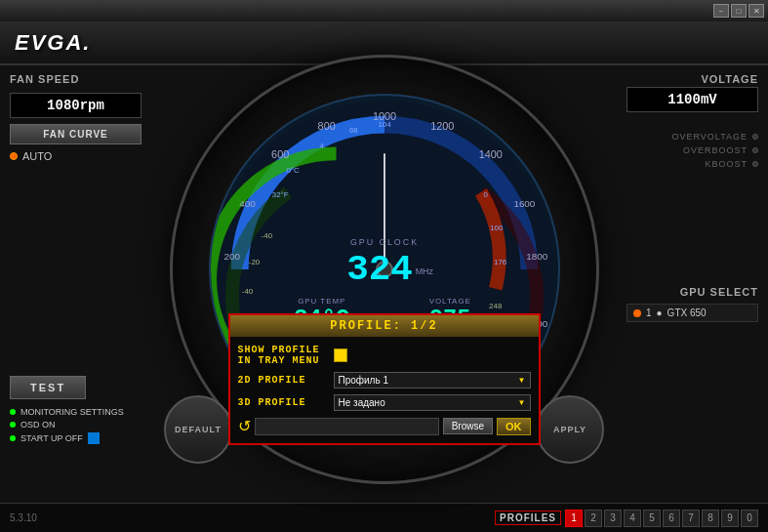 The width and height of the screenshot is (768, 532). Describe the element at coordinates (14, 156) in the screenshot. I see `auto-radio` at that location.